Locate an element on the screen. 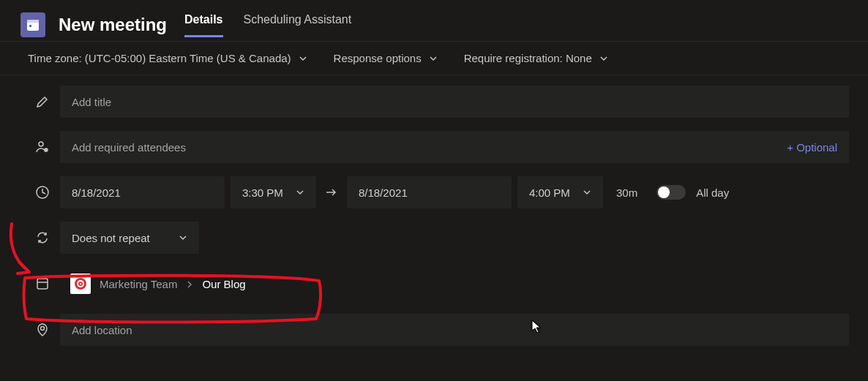  channel-icon is located at coordinates (42, 284).